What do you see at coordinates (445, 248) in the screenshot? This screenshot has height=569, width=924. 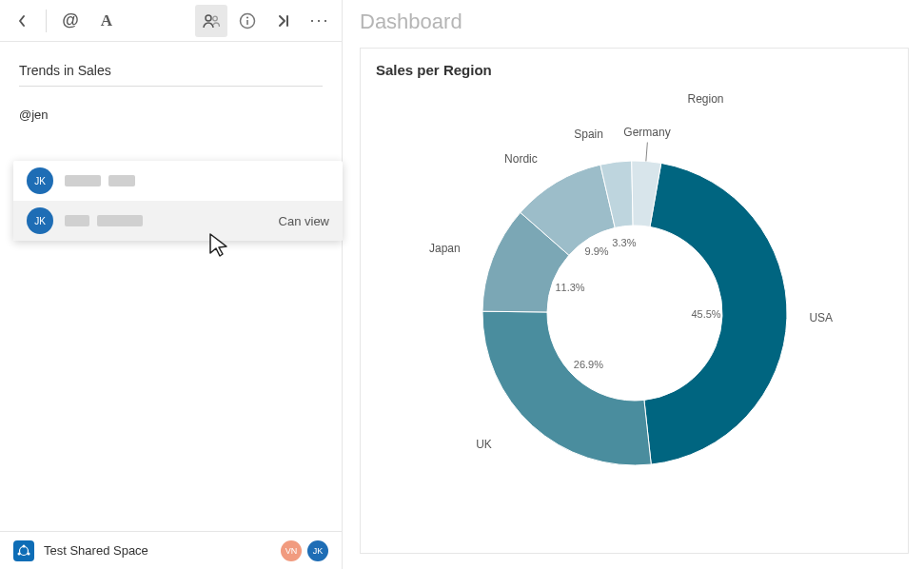 I see `slice-label: Japan` at bounding box center [445, 248].